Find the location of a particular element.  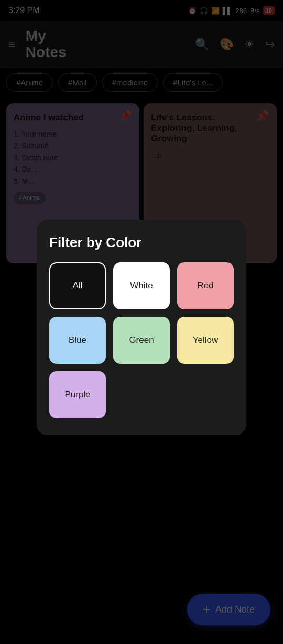

color-filter-blue: Blue is located at coordinates (78, 340).